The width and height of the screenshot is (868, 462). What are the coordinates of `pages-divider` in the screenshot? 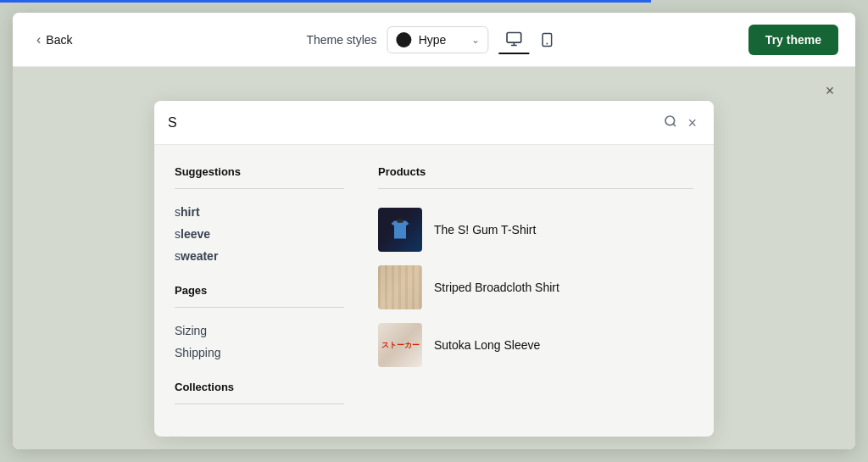 It's located at (259, 307).